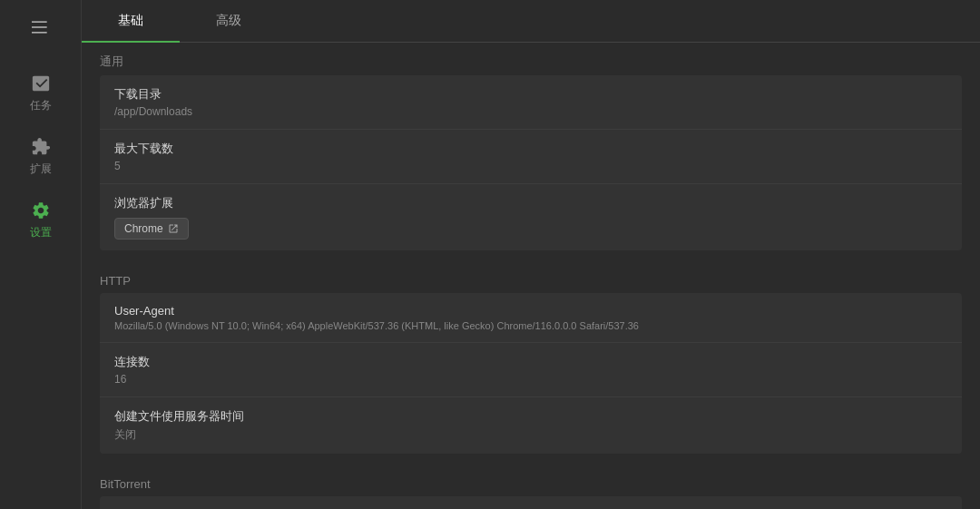 This screenshot has height=509, width=980. What do you see at coordinates (152, 229) in the screenshot?
I see `chrome-button: Chrome` at bounding box center [152, 229].